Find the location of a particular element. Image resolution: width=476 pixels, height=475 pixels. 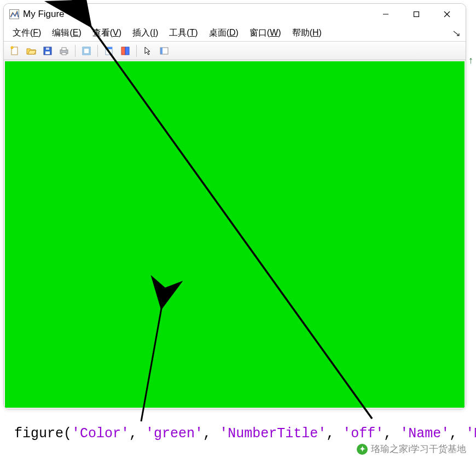

maximize-button is located at coordinates (416, 14).